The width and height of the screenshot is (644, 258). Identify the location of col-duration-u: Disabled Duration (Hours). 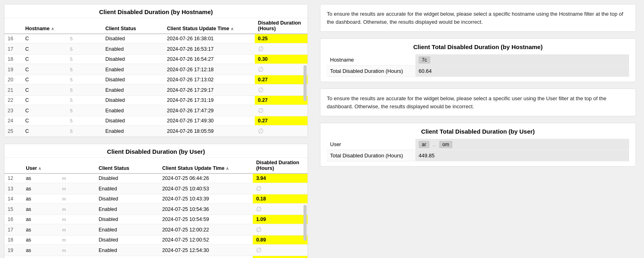
(280, 166).